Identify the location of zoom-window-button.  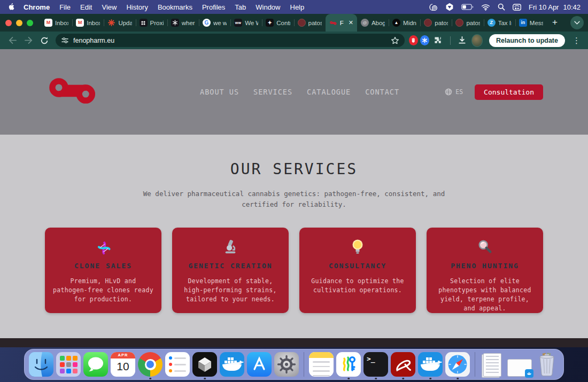
(30, 23).